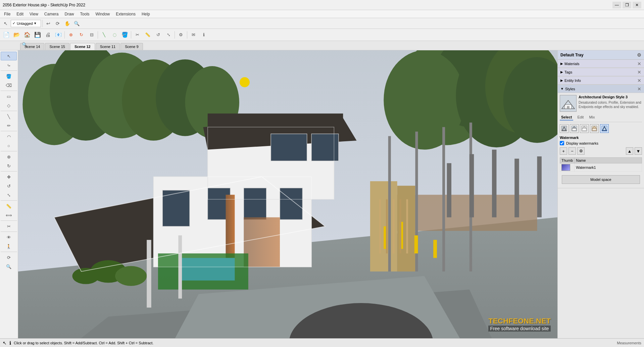 The image size is (644, 347). What do you see at coordinates (9, 166) in the screenshot?
I see `follow-me-left-btn: ↻` at bounding box center [9, 166].